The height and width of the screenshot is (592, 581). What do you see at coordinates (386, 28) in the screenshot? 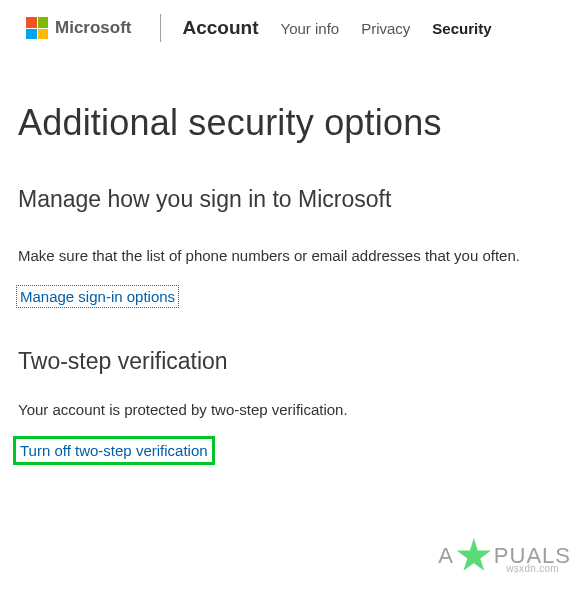
I see `nav-link-privacy: Privacy` at bounding box center [386, 28].